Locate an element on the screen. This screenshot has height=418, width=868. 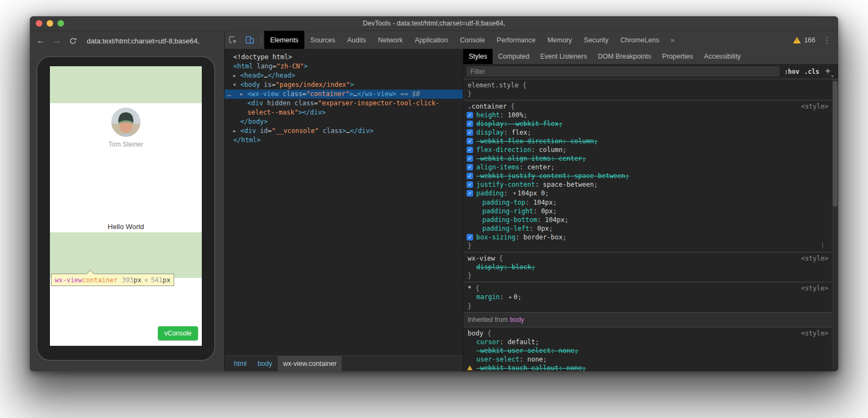
tab-elements: Elements is located at coordinates (284, 40).